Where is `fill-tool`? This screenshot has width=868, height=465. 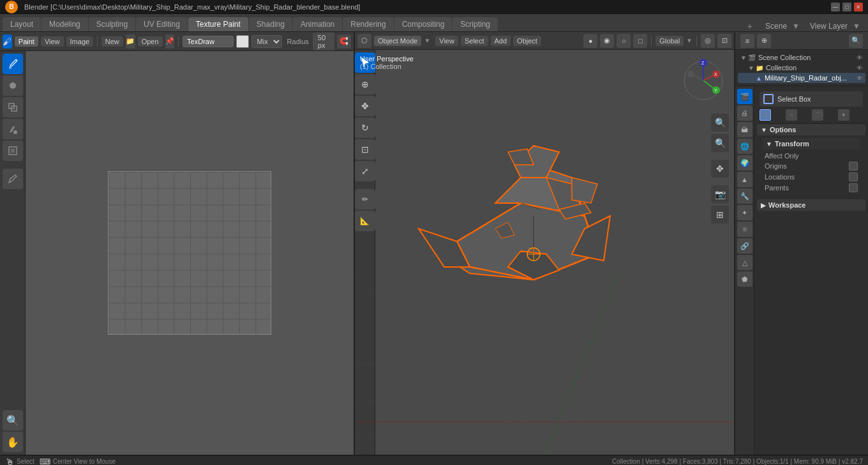
fill-tool is located at coordinates (13, 129).